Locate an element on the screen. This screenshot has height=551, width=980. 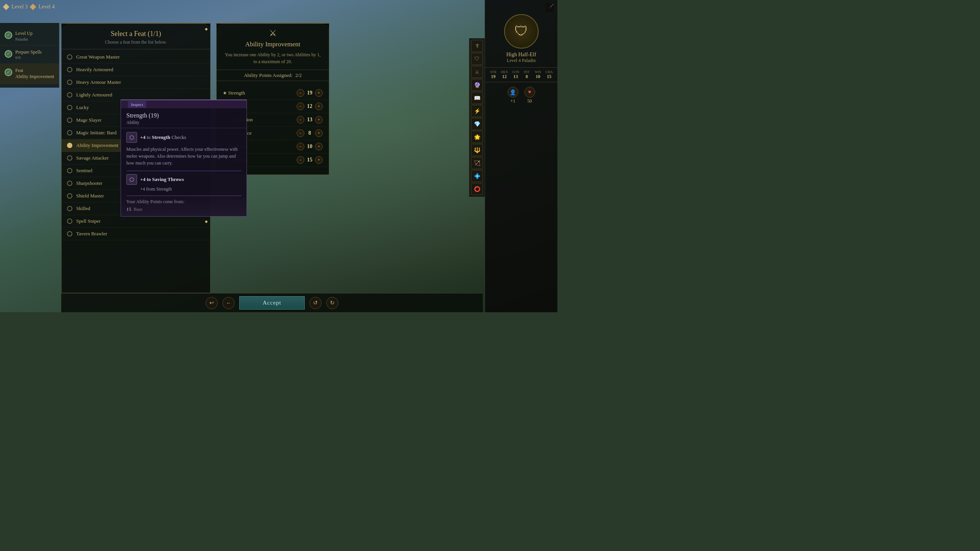
level3-label: Level 3 is located at coordinates (20, 7).